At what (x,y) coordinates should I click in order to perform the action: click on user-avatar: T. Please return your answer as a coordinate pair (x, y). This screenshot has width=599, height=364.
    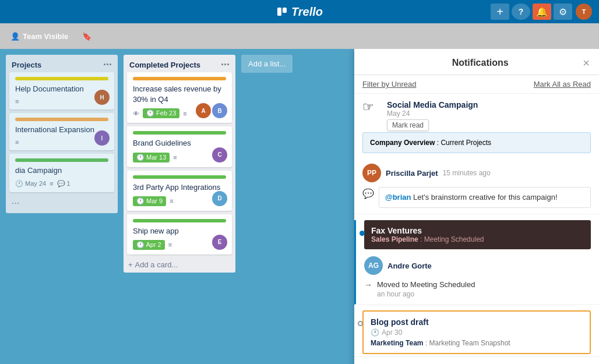
    Looking at the image, I should click on (584, 12).